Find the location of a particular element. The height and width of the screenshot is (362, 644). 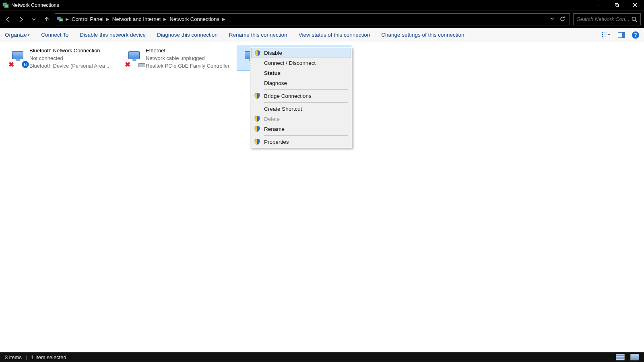

breadcrumb-item: Control Panel is located at coordinates (88, 19).